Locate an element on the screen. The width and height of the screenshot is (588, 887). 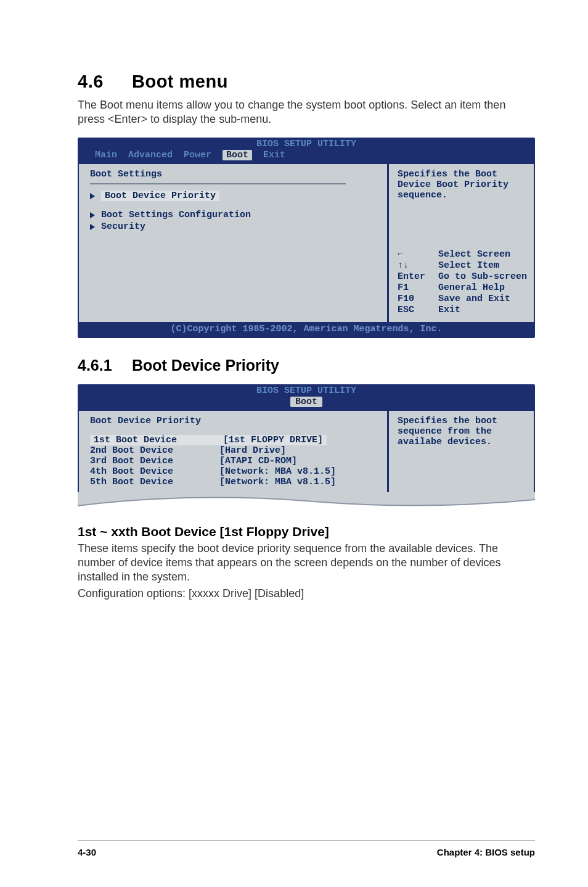
bios-window: BIOS SETUP UTILITY Boot Boot Device Prio… is located at coordinates (306, 439).